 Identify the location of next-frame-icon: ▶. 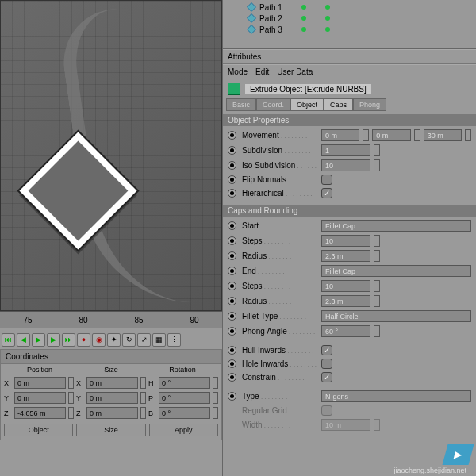
(54, 340).